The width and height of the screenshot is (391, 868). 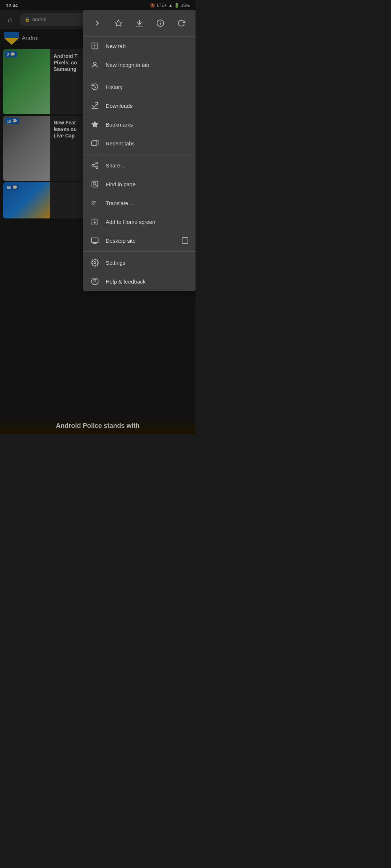 What do you see at coordinates (139, 165) in the screenshot?
I see `menu-item-share: Share…` at bounding box center [139, 165].